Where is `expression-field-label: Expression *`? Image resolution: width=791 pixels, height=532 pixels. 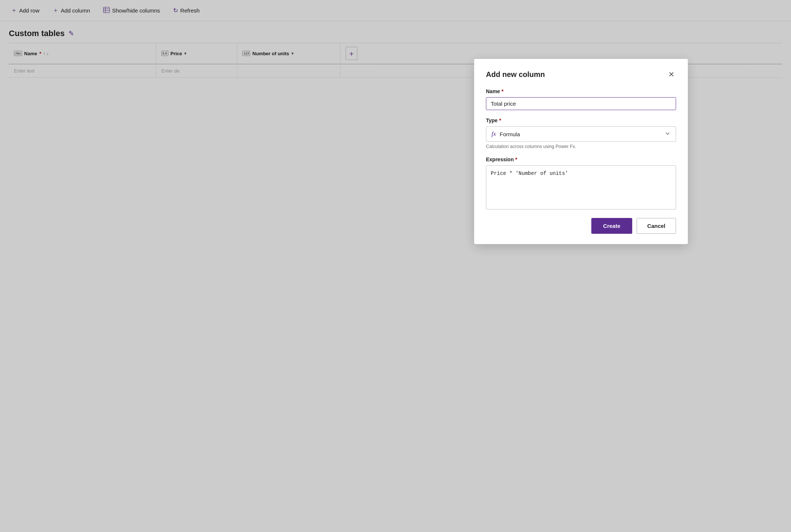 expression-field-label: Expression * is located at coordinates (581, 159).